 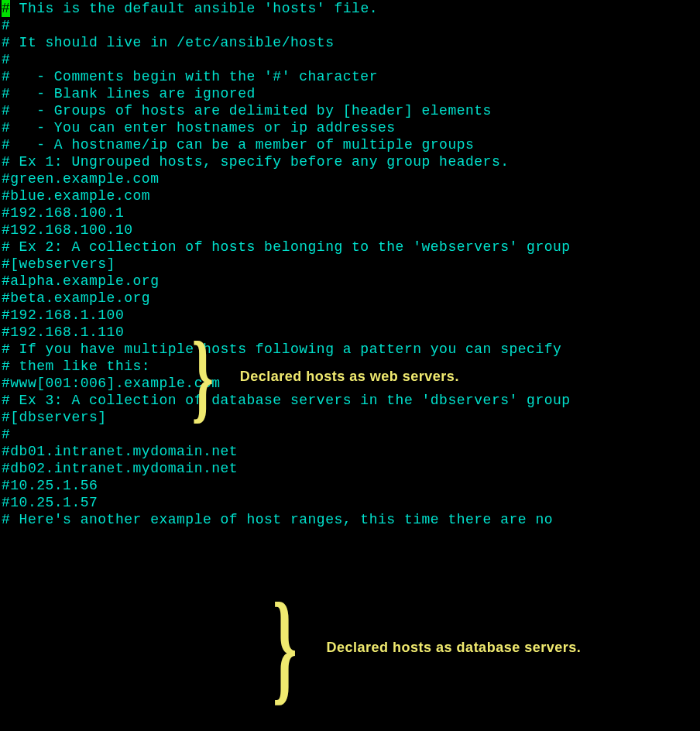 What do you see at coordinates (350, 9) in the screenshot?
I see `terminal-line: # This is the default ansible 'hosts' fi…` at bounding box center [350, 9].